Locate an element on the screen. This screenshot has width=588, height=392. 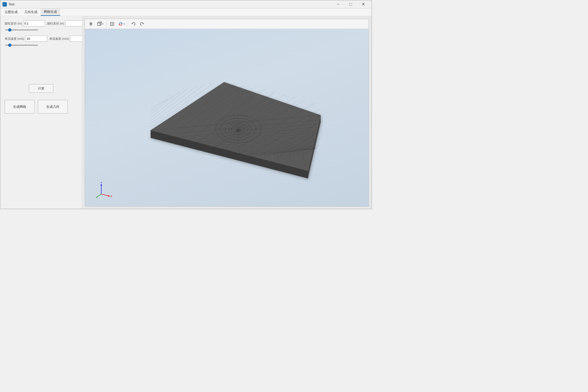
undo-button is located at coordinates (133, 24).